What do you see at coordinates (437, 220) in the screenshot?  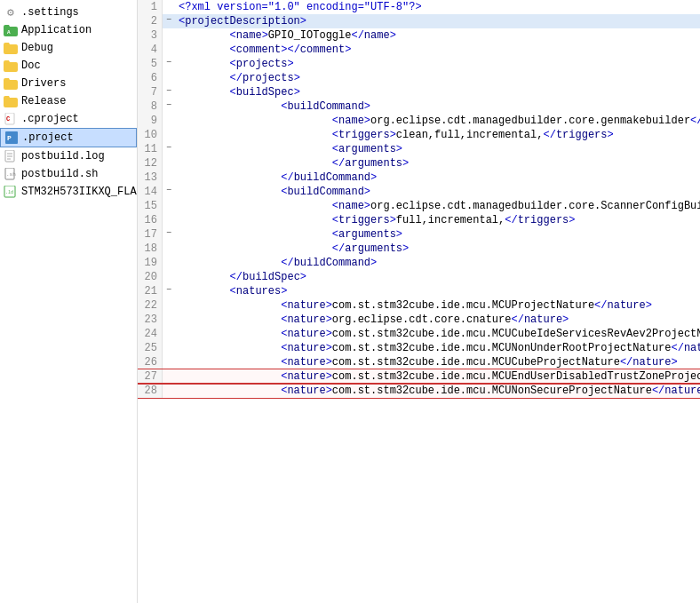 I see `line-content: <triggers>full,incremental,</triggers>` at bounding box center [437, 220].